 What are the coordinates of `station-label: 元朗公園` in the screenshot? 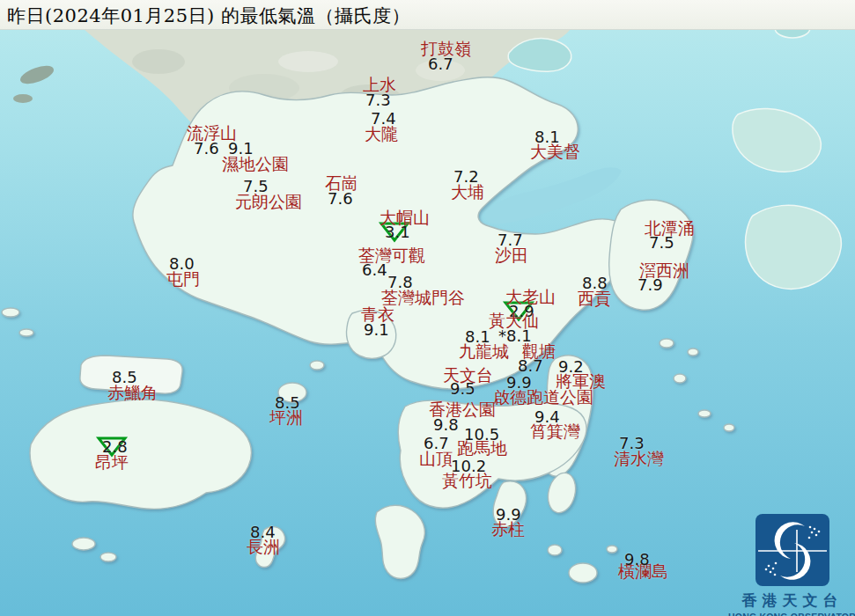 It's located at (269, 202).